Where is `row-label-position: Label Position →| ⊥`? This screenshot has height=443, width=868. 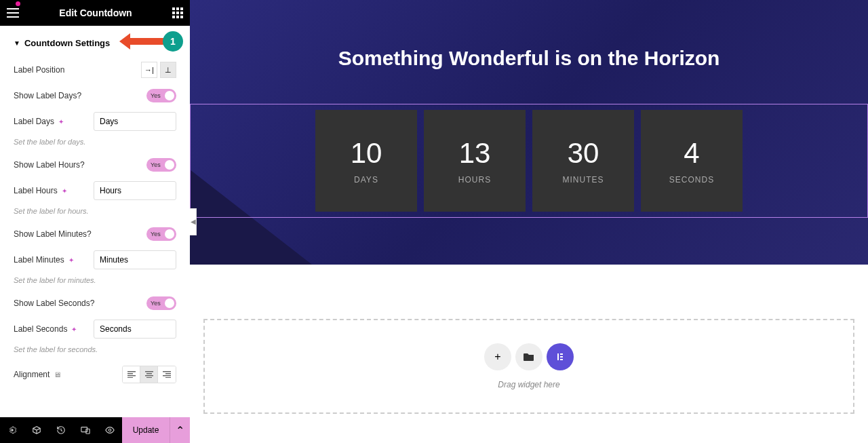 row-label-position: Label Position →| ⊥ is located at coordinates (95, 70).